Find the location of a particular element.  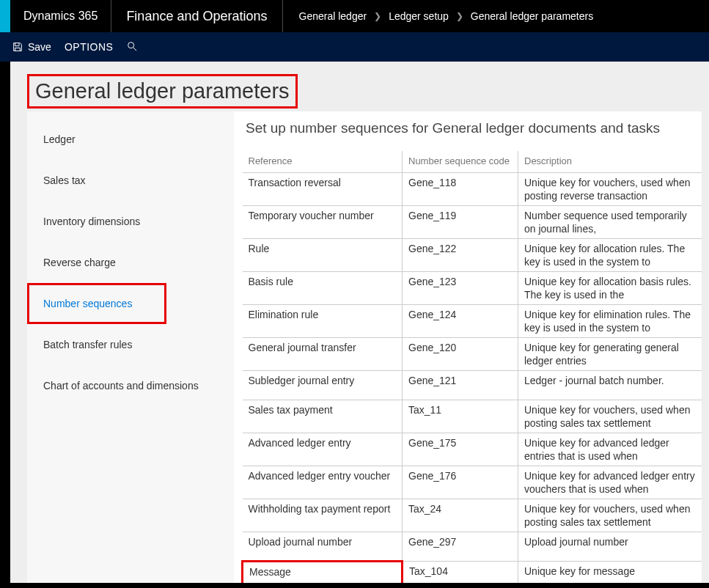

cell-desc: Number sequence used temporarily on jour… is located at coordinates (610, 223).